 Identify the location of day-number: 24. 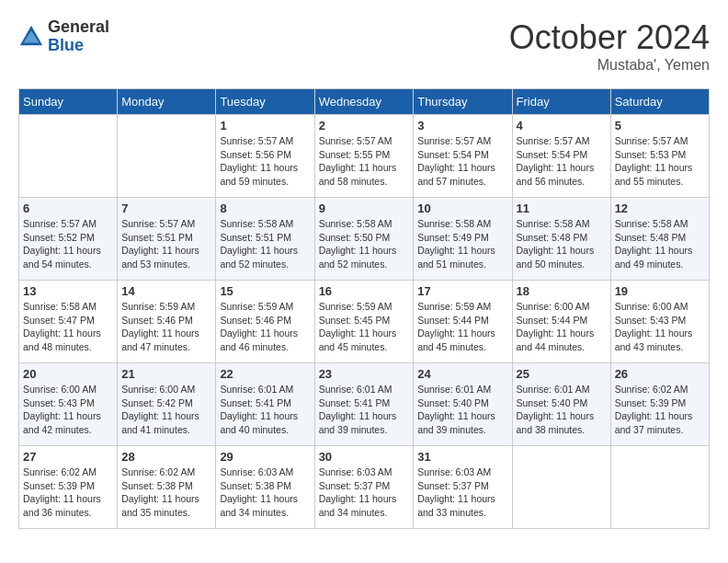
(462, 373).